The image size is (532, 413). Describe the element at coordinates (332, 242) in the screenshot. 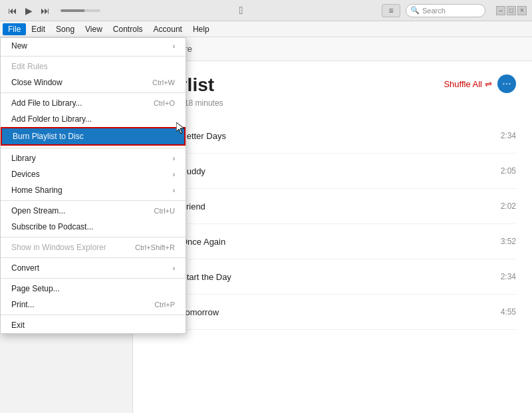

I see `song-row: ♪Once Again3:52` at that location.